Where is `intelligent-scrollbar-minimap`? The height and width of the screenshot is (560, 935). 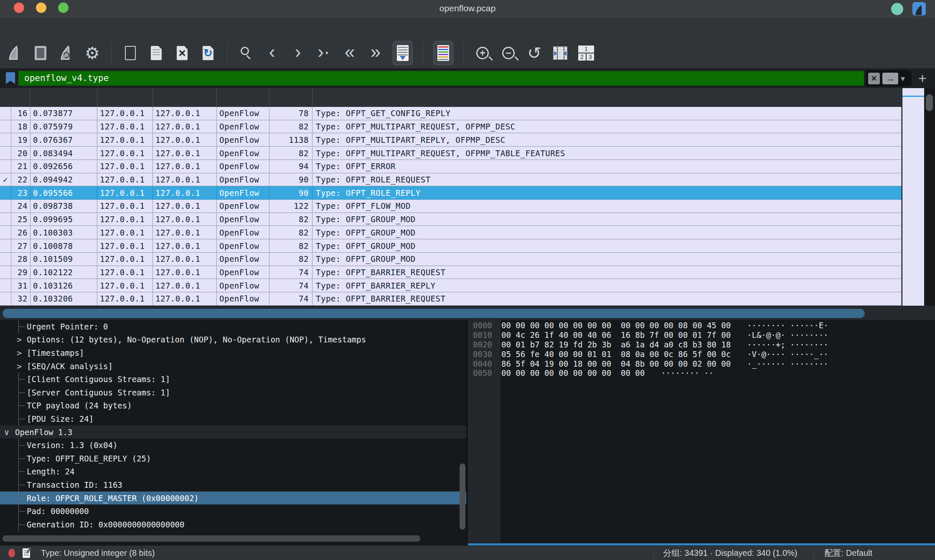 intelligent-scrollbar-minimap is located at coordinates (913, 197).